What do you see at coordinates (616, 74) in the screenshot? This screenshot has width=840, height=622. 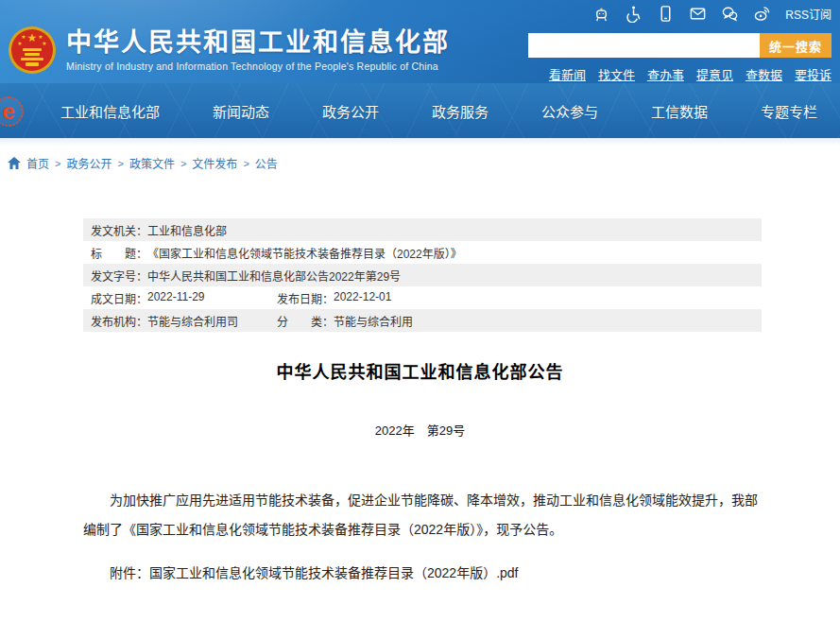 I see `quick-link-files: 找文件` at bounding box center [616, 74].